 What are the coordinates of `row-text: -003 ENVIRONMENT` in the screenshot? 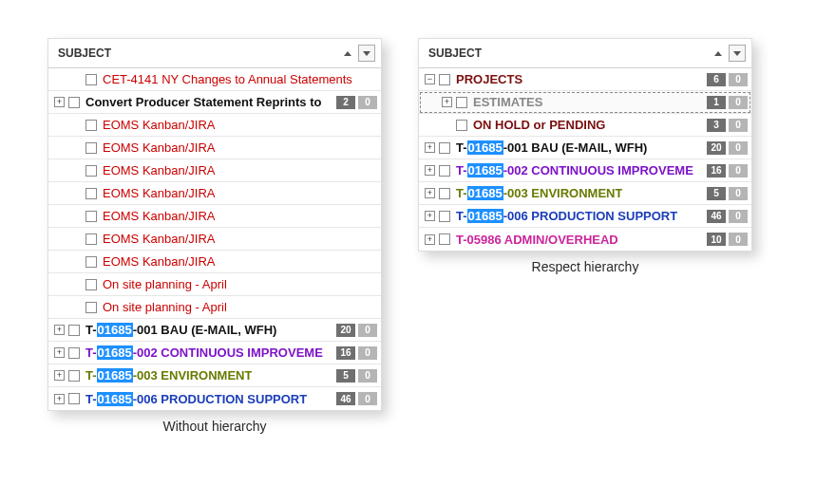 It's located at (193, 376).